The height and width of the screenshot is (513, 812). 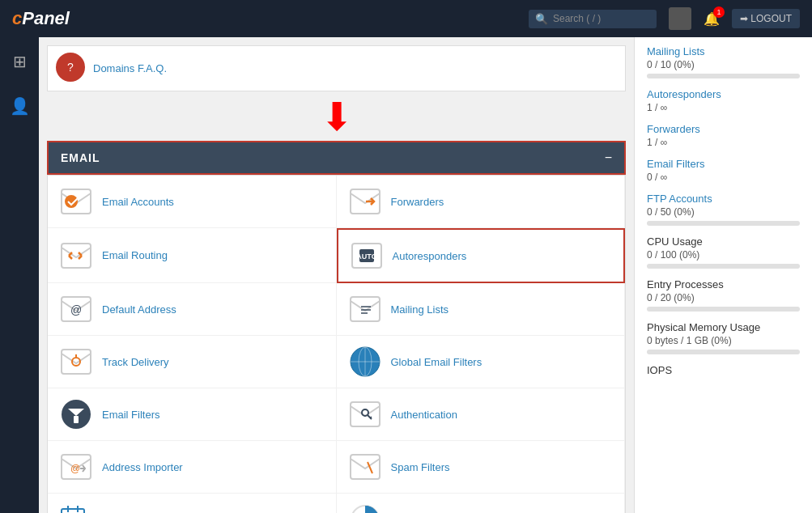 I want to click on mailing-lists-icon, so click(x=365, y=309).